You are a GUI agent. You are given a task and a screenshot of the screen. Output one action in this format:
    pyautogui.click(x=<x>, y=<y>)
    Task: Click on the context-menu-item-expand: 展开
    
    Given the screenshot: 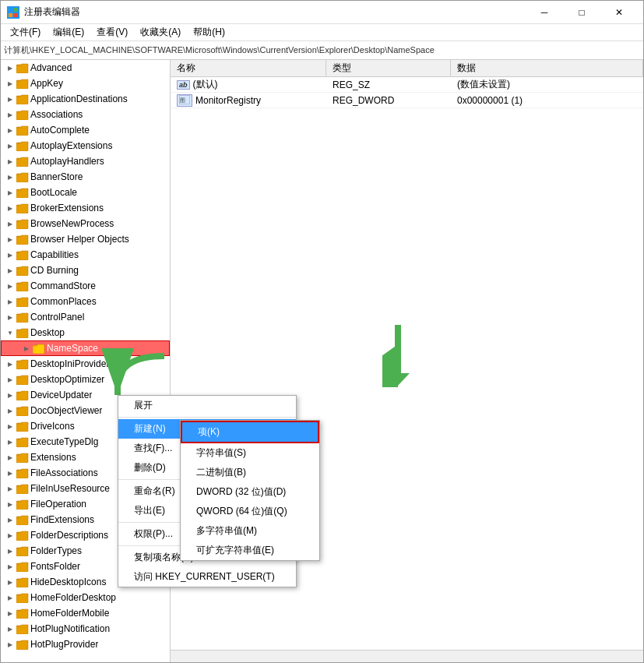 What is the action you would take?
    pyautogui.click(x=207, y=405)
    